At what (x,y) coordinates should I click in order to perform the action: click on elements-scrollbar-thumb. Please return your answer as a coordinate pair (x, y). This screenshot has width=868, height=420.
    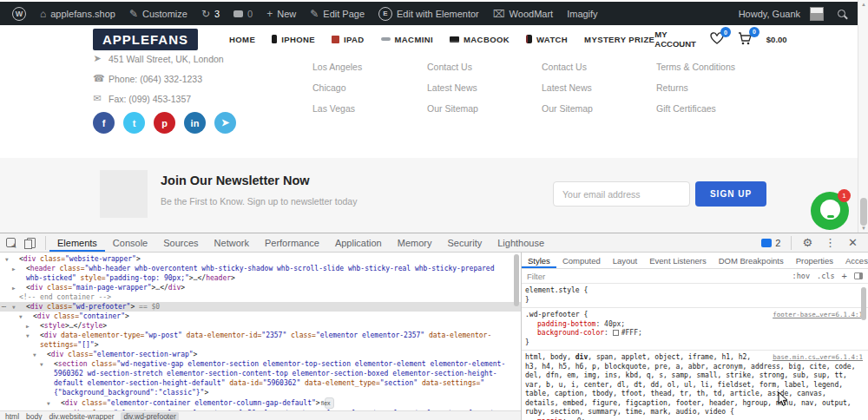
    Looking at the image, I should click on (516, 280).